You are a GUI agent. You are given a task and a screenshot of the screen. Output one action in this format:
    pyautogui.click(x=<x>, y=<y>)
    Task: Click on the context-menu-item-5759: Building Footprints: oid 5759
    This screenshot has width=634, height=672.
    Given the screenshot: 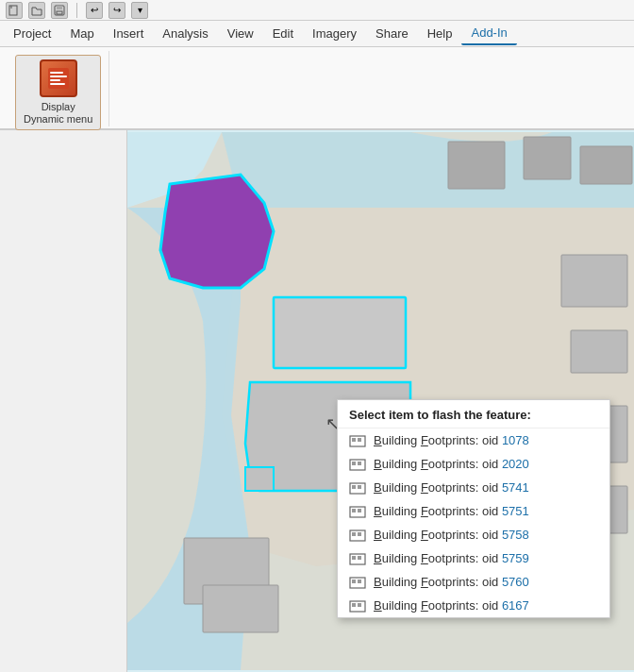 What is the action you would take?
    pyautogui.click(x=474, y=559)
    